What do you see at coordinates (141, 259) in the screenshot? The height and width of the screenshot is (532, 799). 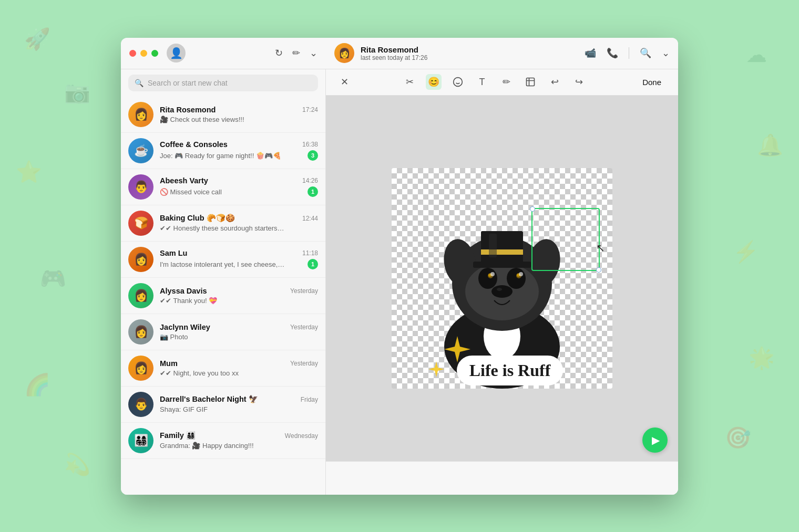 I see `chat-avatar-sam: 👩` at bounding box center [141, 259].